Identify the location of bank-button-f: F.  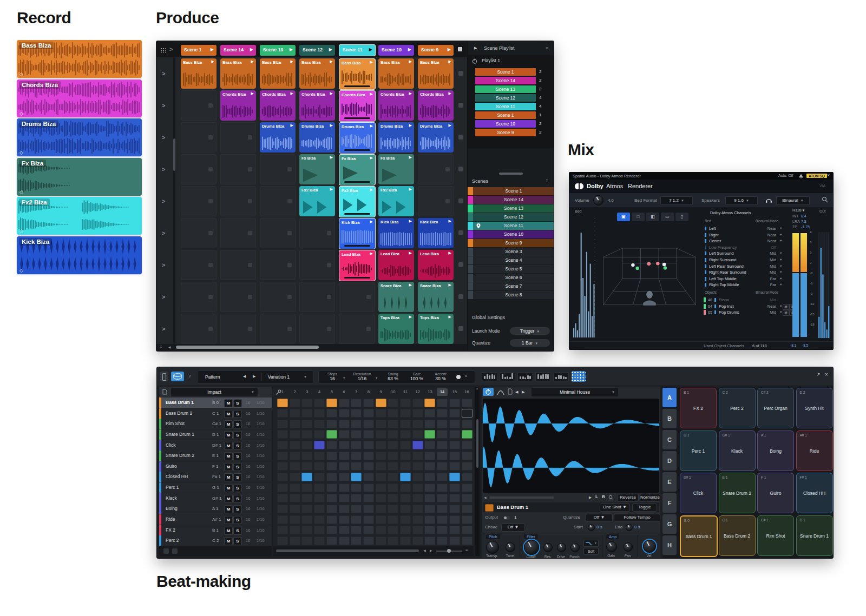
(670, 503).